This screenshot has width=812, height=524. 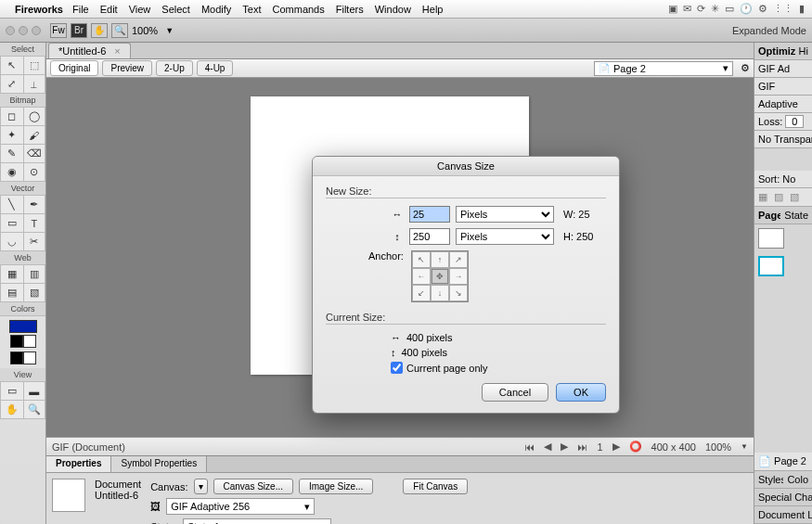 I want to click on line-tool: ╲, so click(x=11, y=205).